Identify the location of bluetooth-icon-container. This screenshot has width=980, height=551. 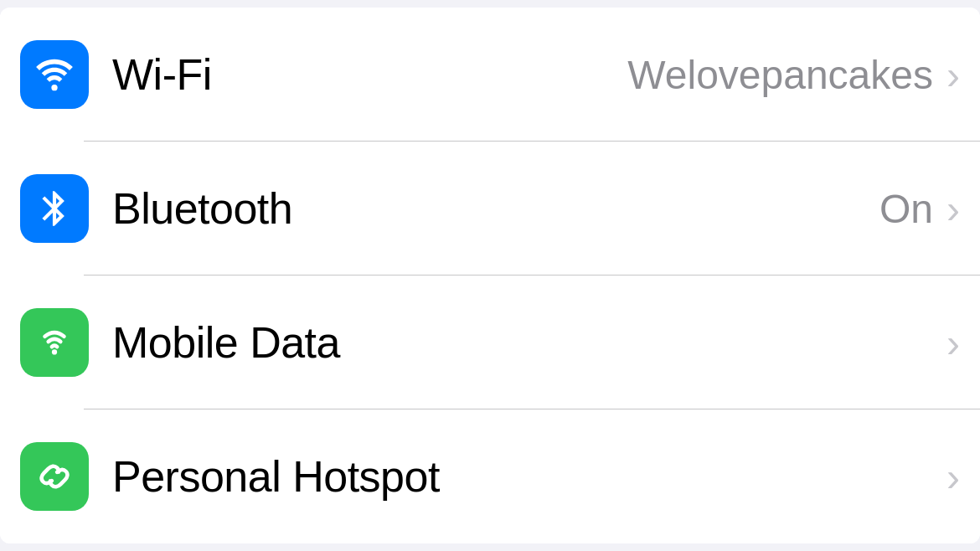
(54, 209).